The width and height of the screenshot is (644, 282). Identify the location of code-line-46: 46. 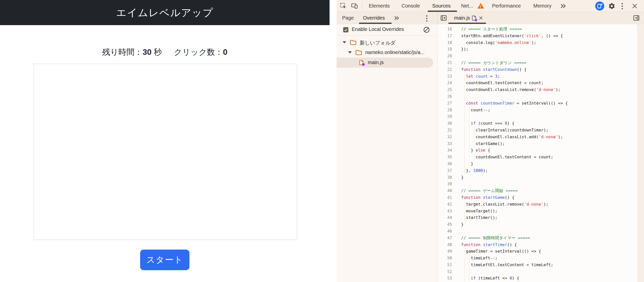
(538, 231).